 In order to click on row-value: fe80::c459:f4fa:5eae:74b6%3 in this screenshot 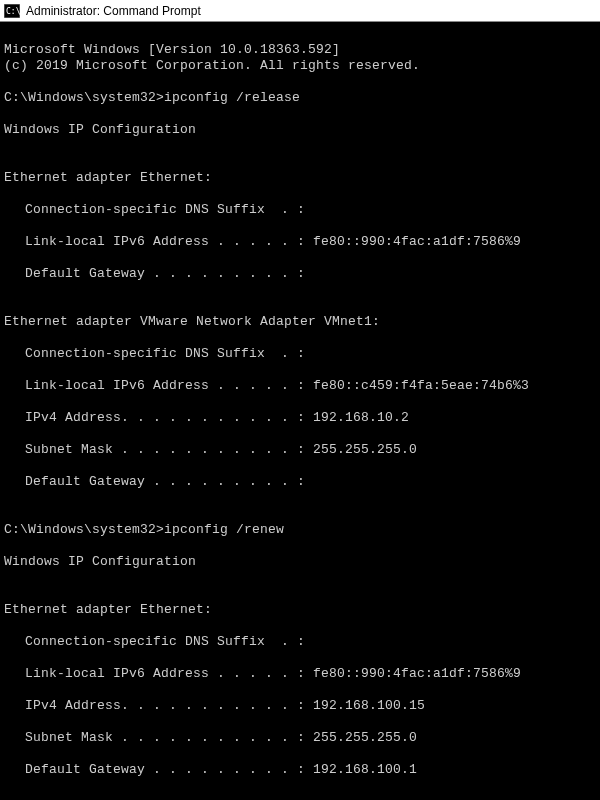, I will do `click(421, 386)`.